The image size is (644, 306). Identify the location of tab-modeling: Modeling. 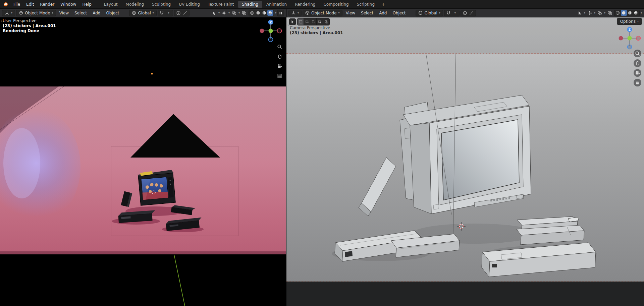
(135, 4).